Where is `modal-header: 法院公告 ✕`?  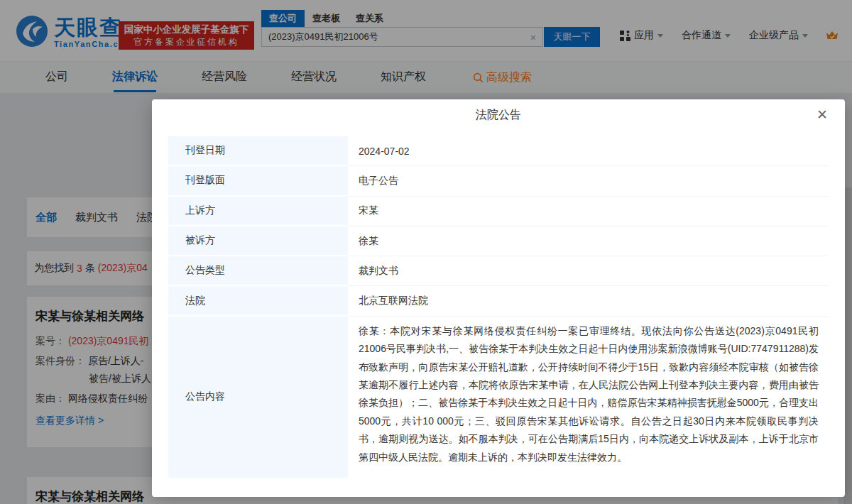 modal-header: 法院公告 ✕ is located at coordinates (498, 115).